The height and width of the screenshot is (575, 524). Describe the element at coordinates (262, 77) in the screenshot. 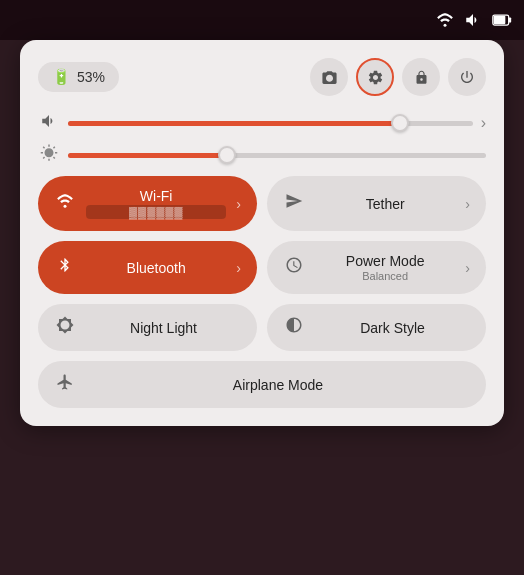

I see `panel-top-row: 🔋 53%` at that location.